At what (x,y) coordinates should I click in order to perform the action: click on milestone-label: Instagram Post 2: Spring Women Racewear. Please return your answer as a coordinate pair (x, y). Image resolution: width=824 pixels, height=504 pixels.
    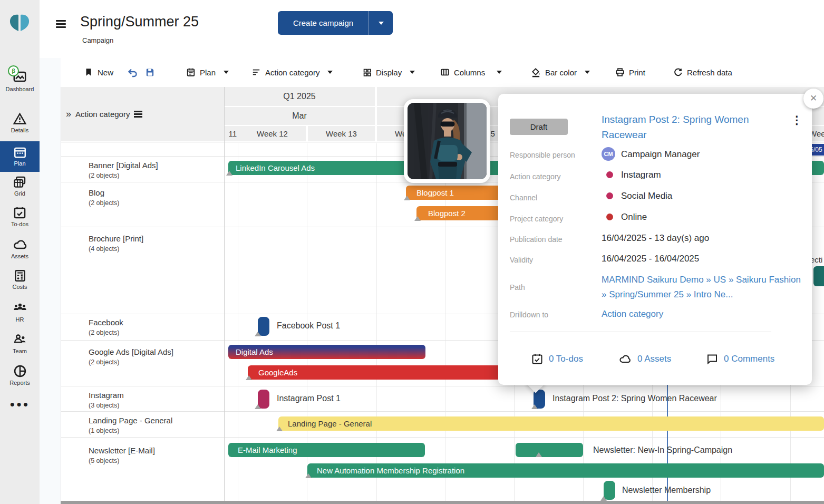
    Looking at the image, I should click on (635, 399).